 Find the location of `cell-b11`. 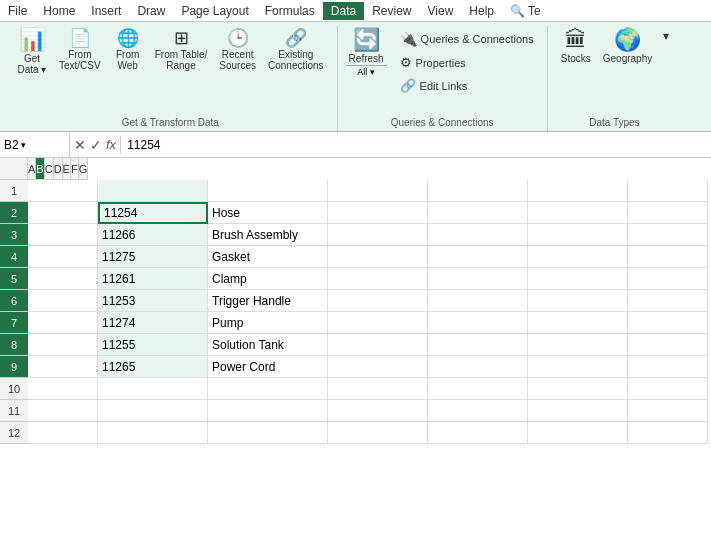

cell-b11 is located at coordinates (153, 411).